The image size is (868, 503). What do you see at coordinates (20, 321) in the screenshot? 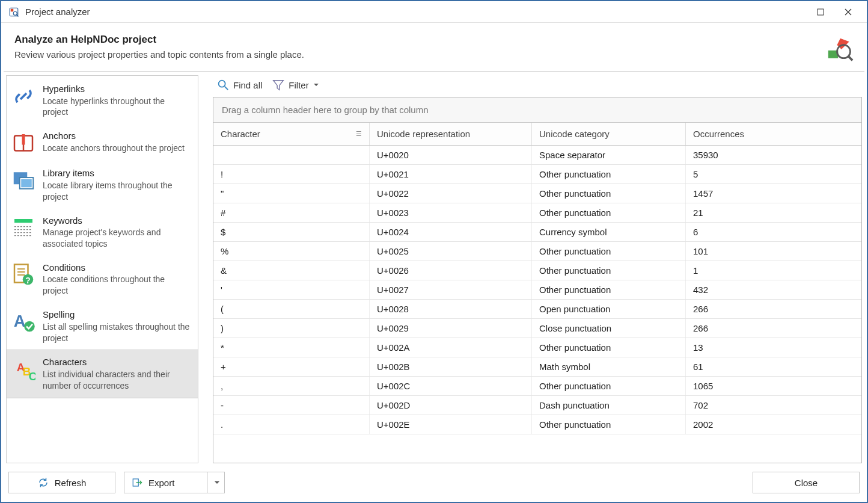
I see `svg-text: A` at bounding box center [20, 321].